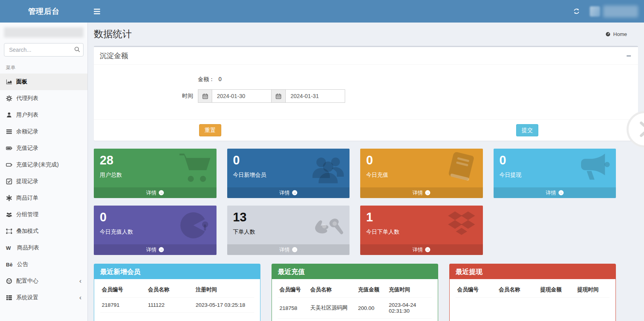  What do you see at coordinates (44, 198) in the screenshot?
I see `sidebar-item-product-orders: 商品订单` at bounding box center [44, 198].